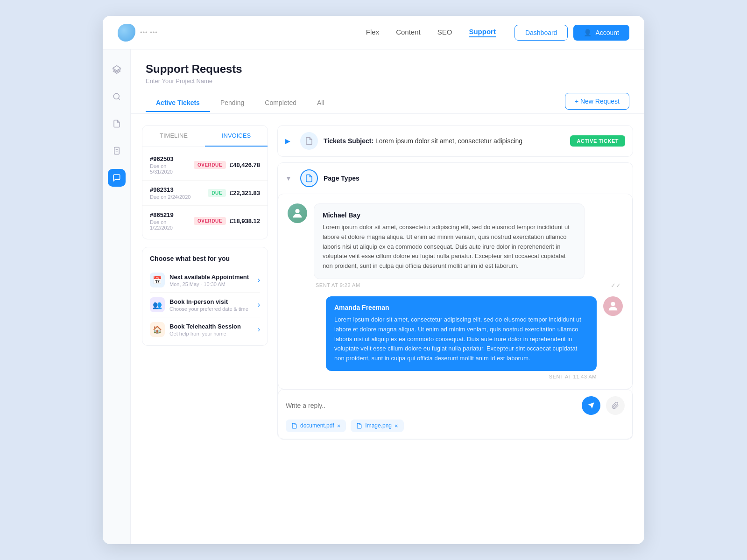 The width and height of the screenshot is (747, 560). I want to click on message-received: Michael Bay Lorem ipsum dolor sit amet, …, so click(455, 246).